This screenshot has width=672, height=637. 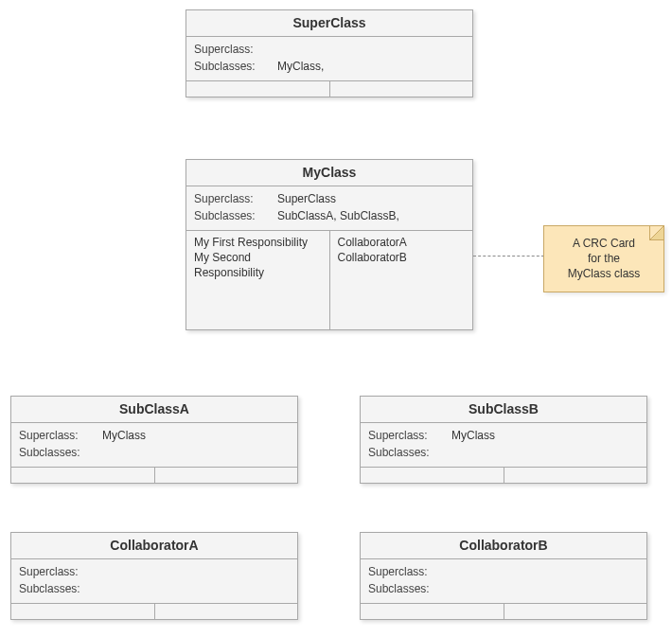 I want to click on note-line: MyClass class, so click(x=604, y=274).